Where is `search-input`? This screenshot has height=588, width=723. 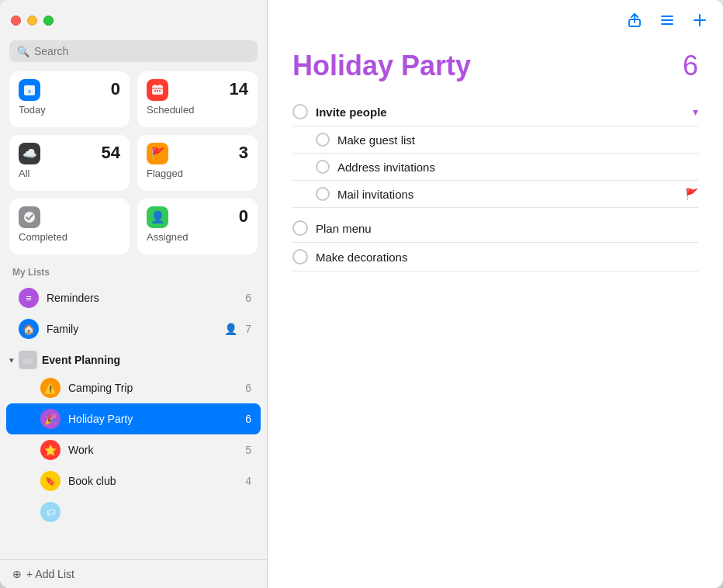
search-input is located at coordinates (142, 51).